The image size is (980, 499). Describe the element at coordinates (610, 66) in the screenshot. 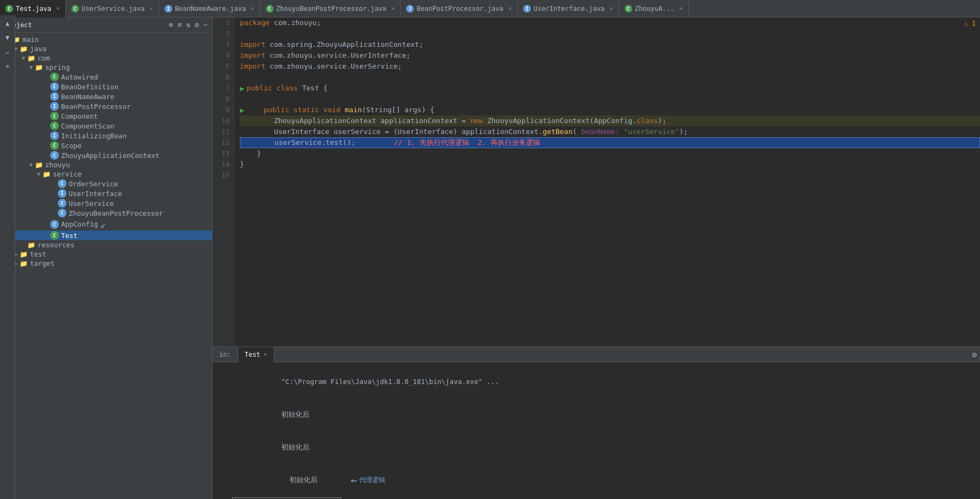

I see `code-line-5: import com.zhouyu.service.UserService;` at that location.